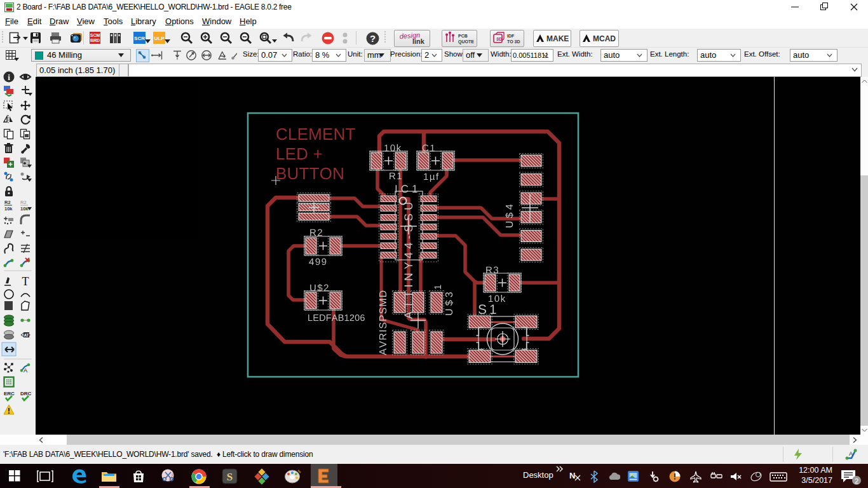 This screenshot has width=868, height=488. Describe the element at coordinates (95, 41) in the screenshot. I see `svg-text: BRD` at that location.